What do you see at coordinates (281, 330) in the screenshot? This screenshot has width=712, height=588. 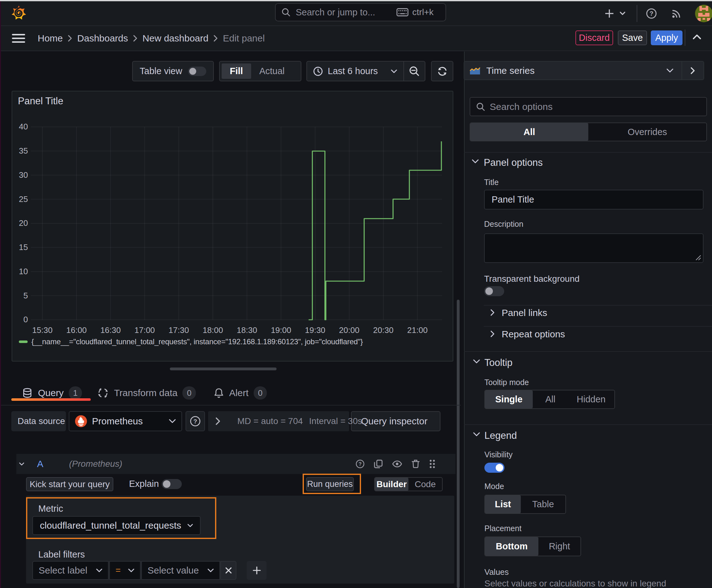 I see `svg-text: 19:00` at bounding box center [281, 330].